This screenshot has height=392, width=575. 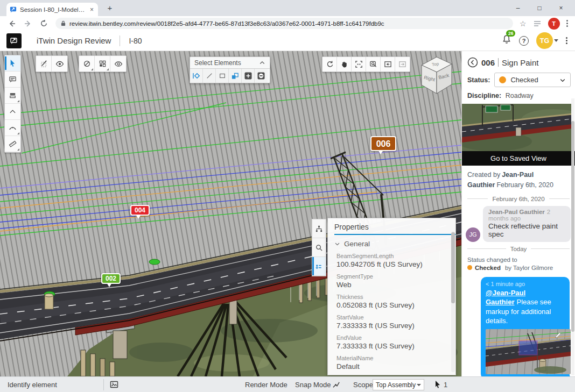 What do you see at coordinates (388, 65) in the screenshot?
I see `previous-view-button` at bounding box center [388, 65].